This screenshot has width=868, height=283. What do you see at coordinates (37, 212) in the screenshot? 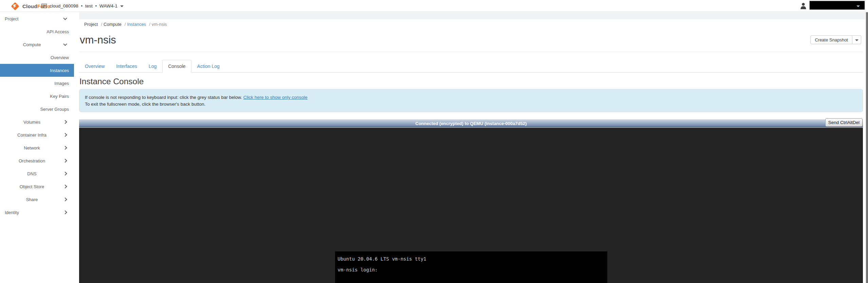
I see `sidebar-item-identity: Identity` at bounding box center [37, 212].